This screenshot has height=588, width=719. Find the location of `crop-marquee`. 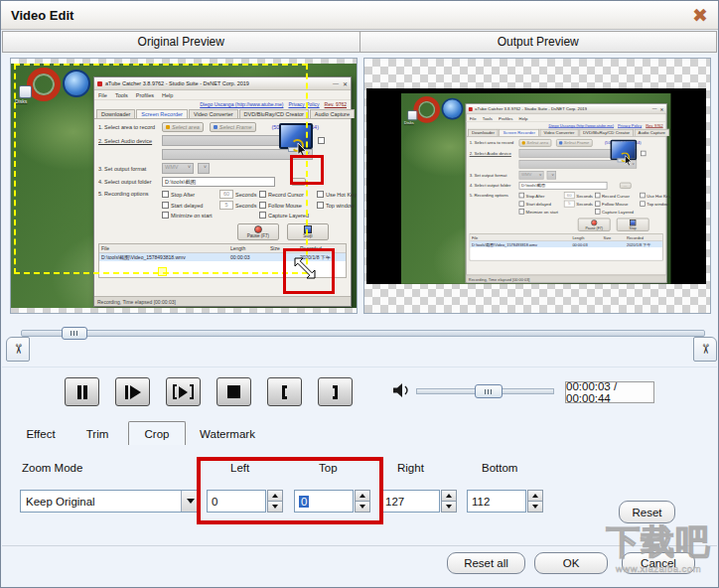

crop-marquee is located at coordinates (161, 169).